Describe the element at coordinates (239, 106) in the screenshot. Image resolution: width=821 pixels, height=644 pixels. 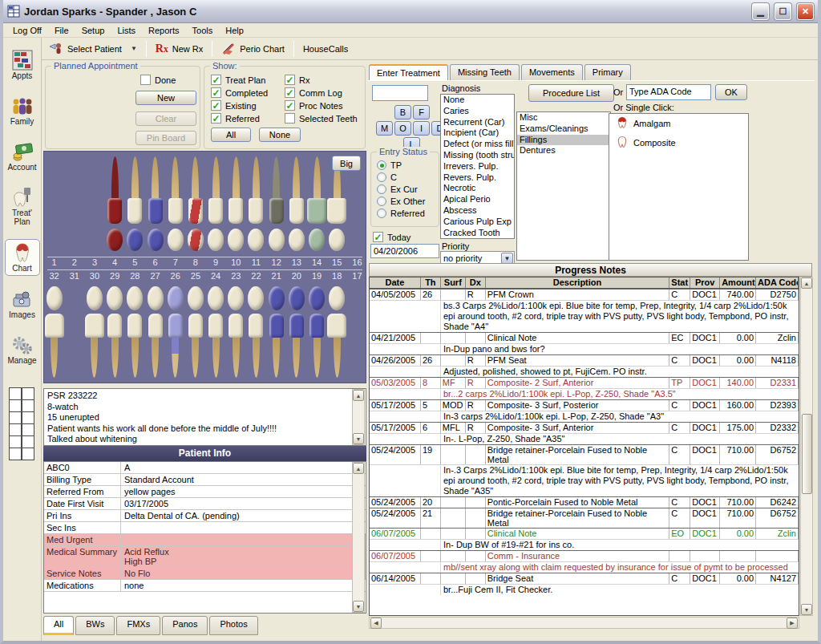
I see `show-checkbox-existing: ✓Existing` at that location.